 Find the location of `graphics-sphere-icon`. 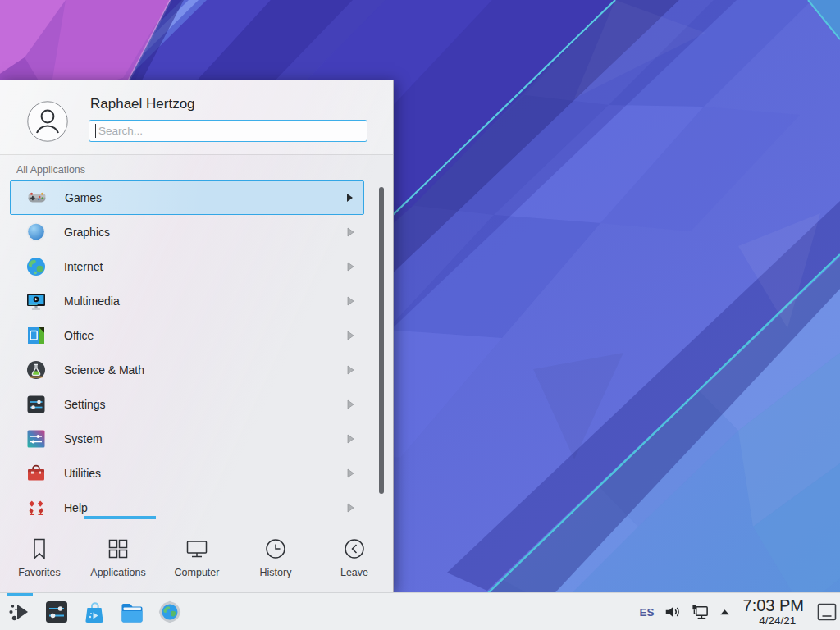

graphics-sphere-icon is located at coordinates (36, 232).